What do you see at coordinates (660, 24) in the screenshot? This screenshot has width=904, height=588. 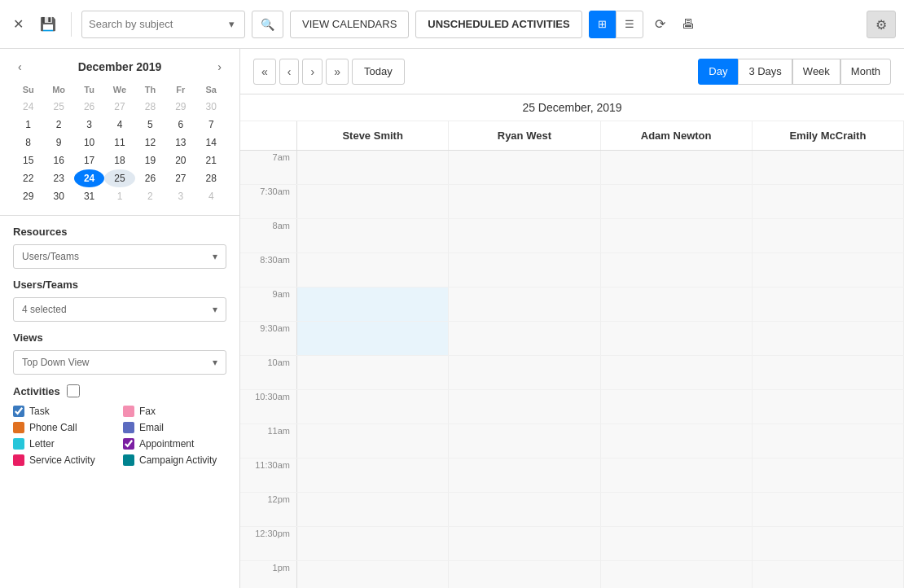 I see `refresh-button: ⟳` at bounding box center [660, 24].